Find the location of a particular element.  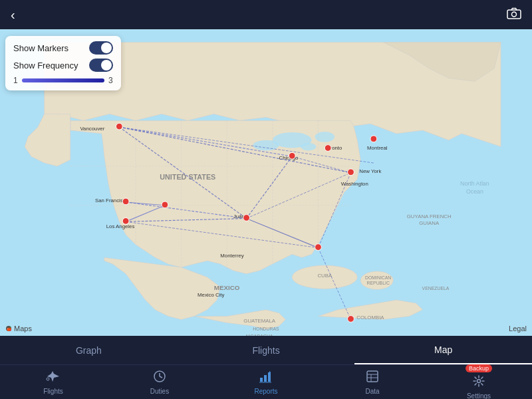

tab-bottom-duties: Duties is located at coordinates (160, 382).